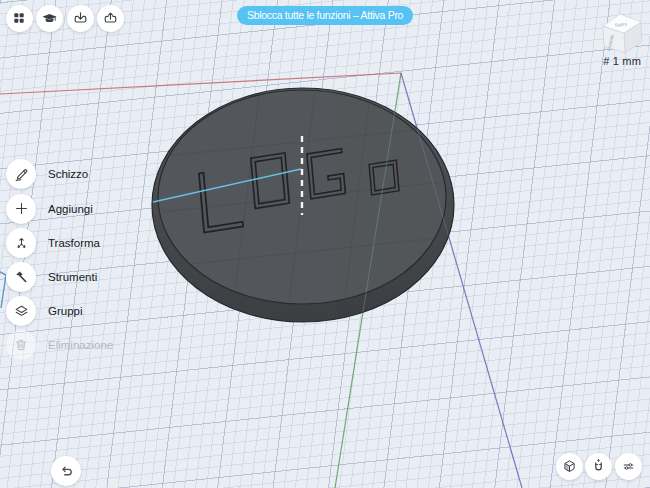 The width and height of the screenshot is (650, 488). Describe the element at coordinates (70, 209) in the screenshot. I see `sidebar-item-label: Aggiungi` at that location.